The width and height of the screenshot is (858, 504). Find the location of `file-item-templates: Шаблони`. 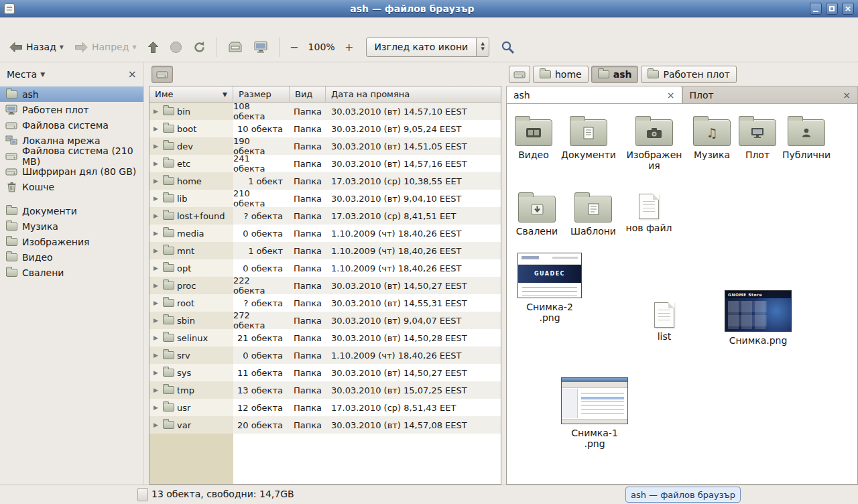

file-item-templates: Шаблони is located at coordinates (593, 214).